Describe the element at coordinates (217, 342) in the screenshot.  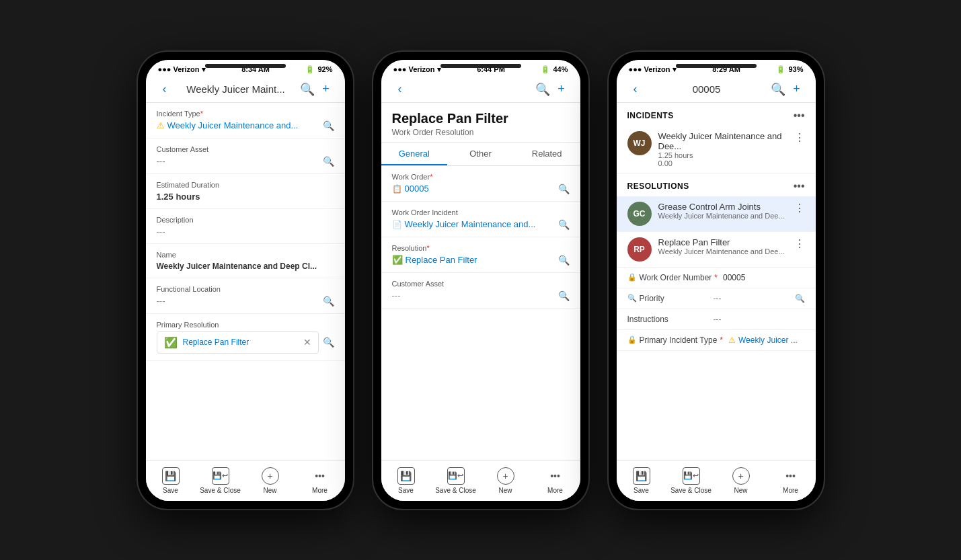
I see `phone-1-resolution-value: Replace Pan Filter` at that location.